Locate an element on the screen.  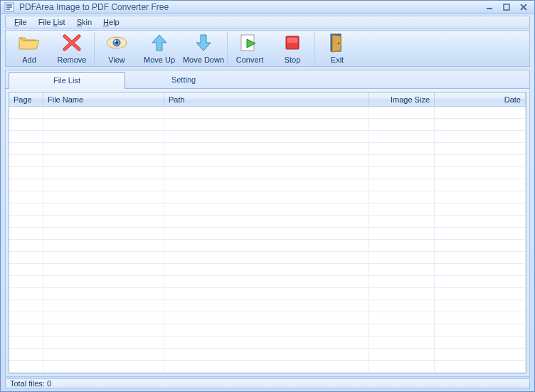
eye-icon is located at coordinates (117, 43).